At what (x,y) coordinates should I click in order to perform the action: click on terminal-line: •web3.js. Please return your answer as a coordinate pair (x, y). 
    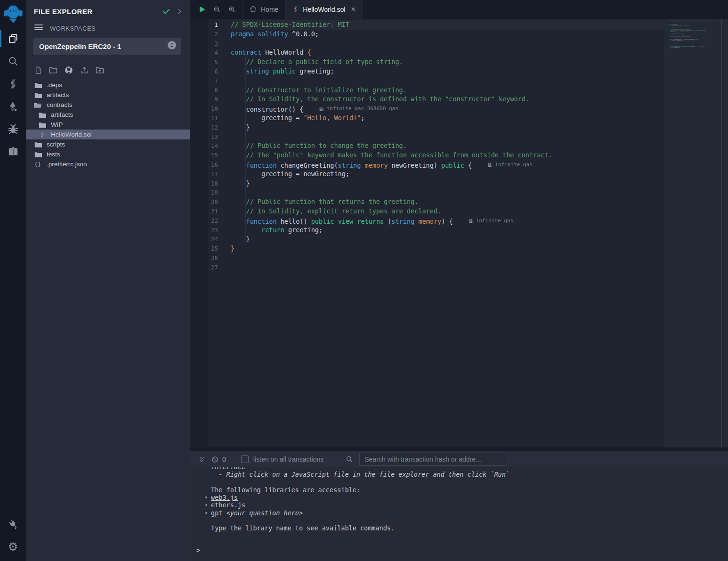
    Looking at the image, I should click on (469, 497).